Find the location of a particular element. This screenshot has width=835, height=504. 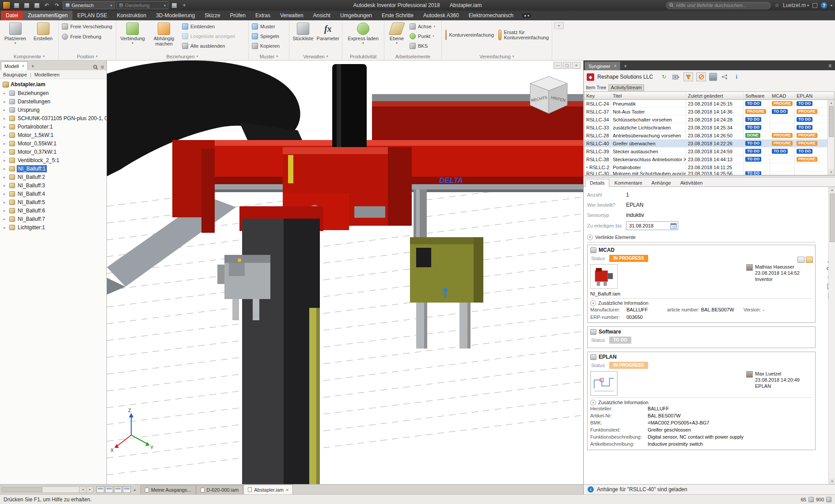

redo-icon: ↷ is located at coordinates (57, 5).